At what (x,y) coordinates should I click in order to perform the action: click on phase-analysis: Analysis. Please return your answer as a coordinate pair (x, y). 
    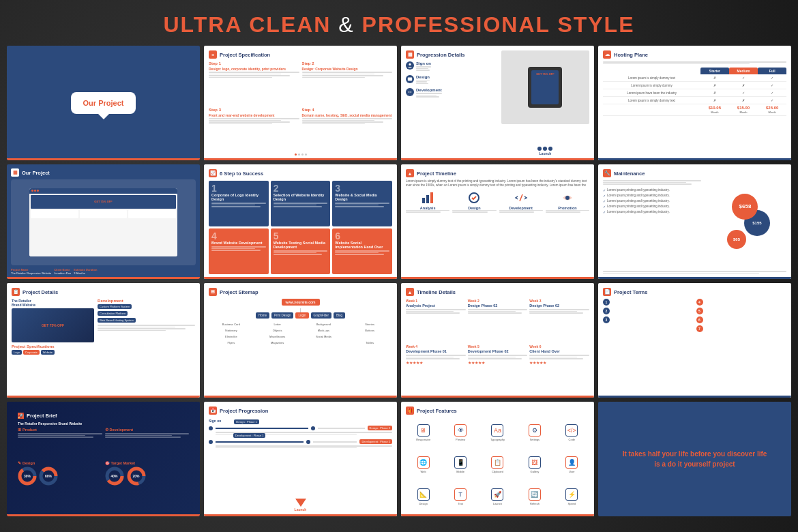
    Looking at the image, I should click on (428, 202).